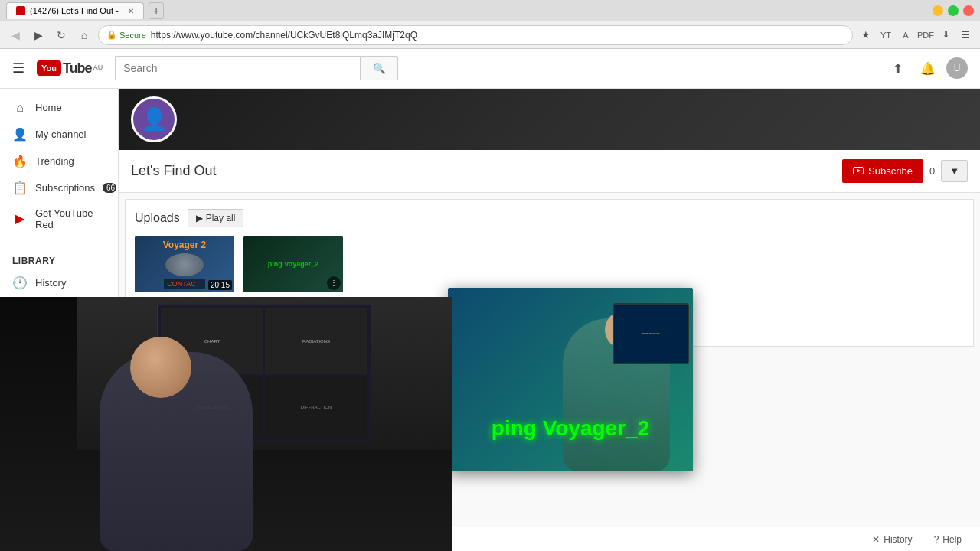  I want to click on extension4-button: ⬇, so click(946, 35).